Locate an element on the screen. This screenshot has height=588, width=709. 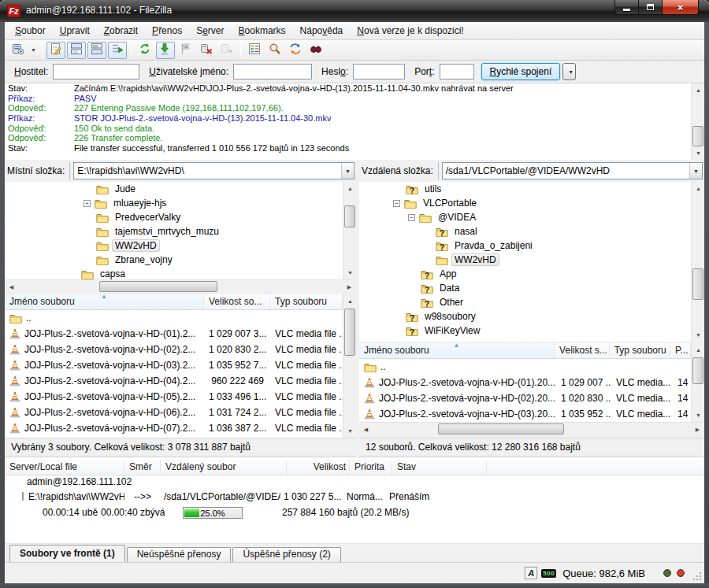
menu-soubor: Soubor is located at coordinates (30, 31).